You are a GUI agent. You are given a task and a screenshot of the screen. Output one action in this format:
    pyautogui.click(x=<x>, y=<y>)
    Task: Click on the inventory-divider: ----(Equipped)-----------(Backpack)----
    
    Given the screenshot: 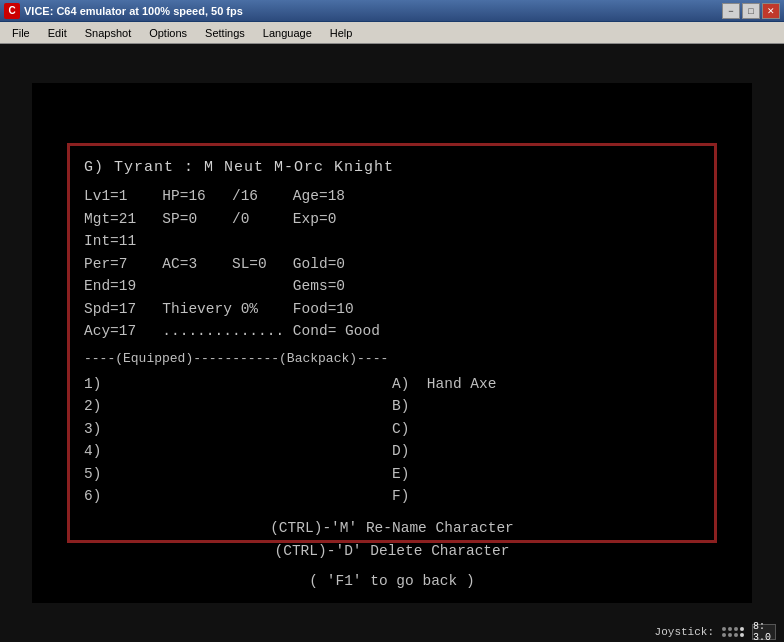 What is the action you would take?
    pyautogui.click(x=392, y=359)
    